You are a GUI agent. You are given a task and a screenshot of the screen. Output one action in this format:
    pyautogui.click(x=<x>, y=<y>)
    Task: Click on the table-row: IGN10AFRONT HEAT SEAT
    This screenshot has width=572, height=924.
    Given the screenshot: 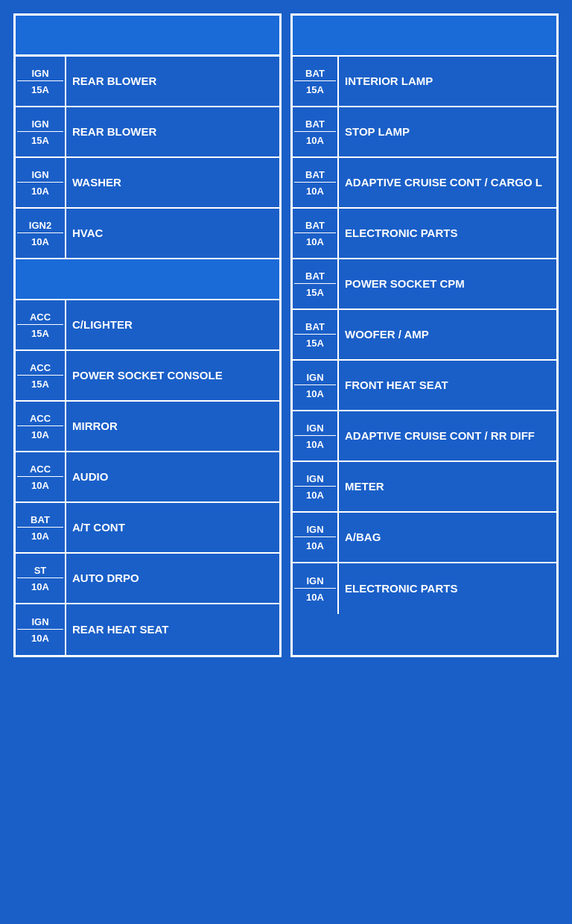 What is the action you would take?
    pyautogui.click(x=425, y=386)
    